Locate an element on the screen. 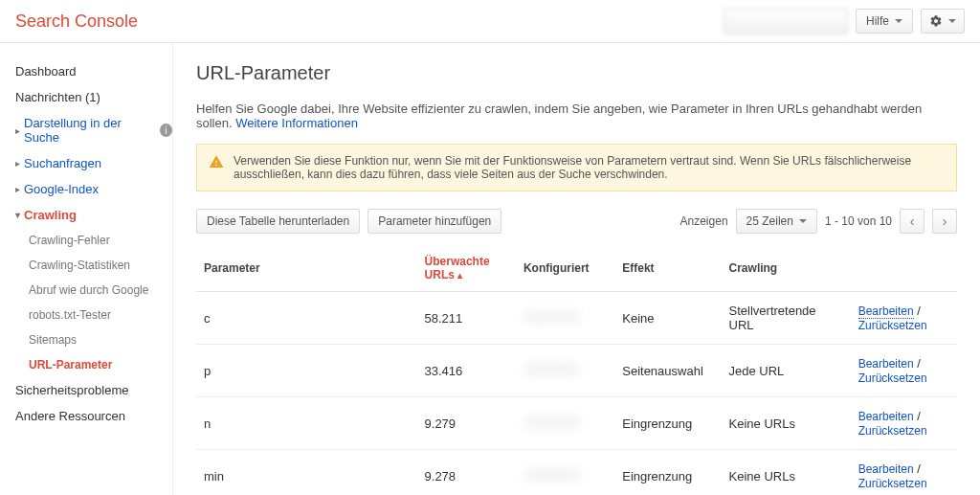 This screenshot has width=980, height=495. nav-fetch-as-google: Abruf wie durch Google is located at coordinates (100, 290).